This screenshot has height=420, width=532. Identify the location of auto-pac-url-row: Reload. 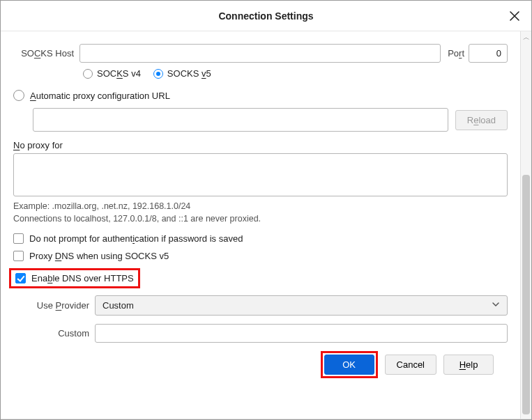
(271, 120).